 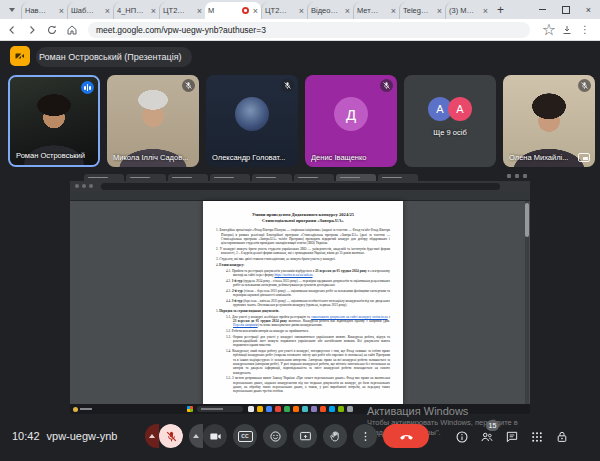 I want to click on activities-button, so click(x=537, y=437).